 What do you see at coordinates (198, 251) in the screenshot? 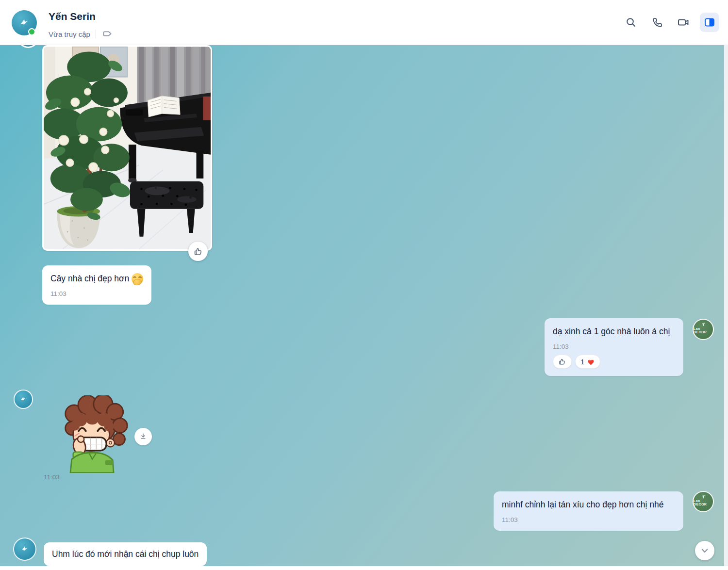
I see `photo-like-button` at bounding box center [198, 251].